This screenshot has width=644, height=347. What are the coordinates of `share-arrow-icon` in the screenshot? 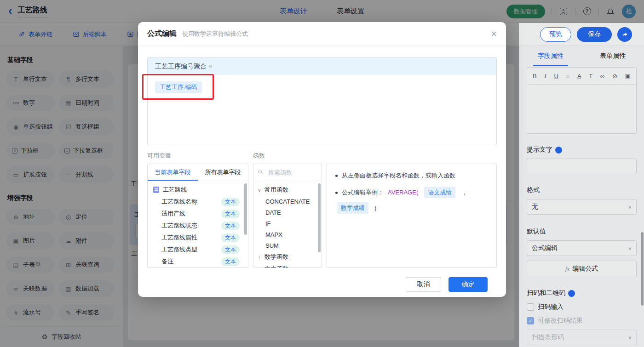 It's located at (625, 35).